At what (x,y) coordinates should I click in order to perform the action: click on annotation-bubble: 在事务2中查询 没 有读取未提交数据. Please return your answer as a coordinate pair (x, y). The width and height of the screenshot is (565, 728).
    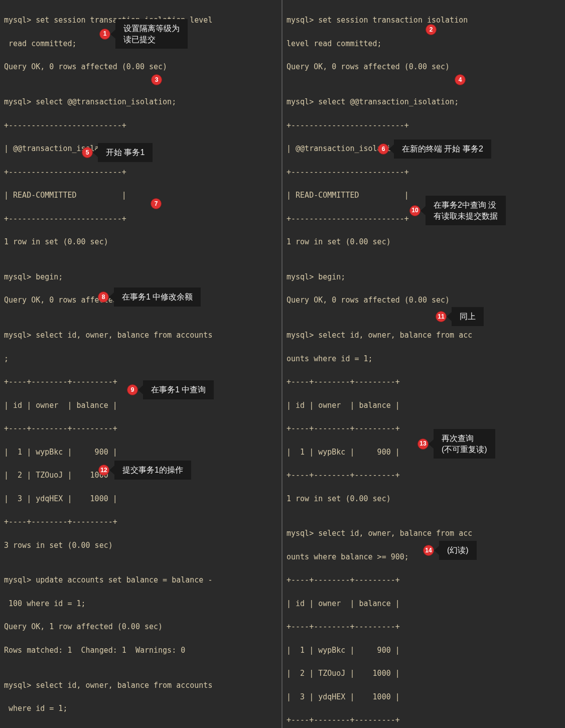
    Looking at the image, I should click on (466, 211).